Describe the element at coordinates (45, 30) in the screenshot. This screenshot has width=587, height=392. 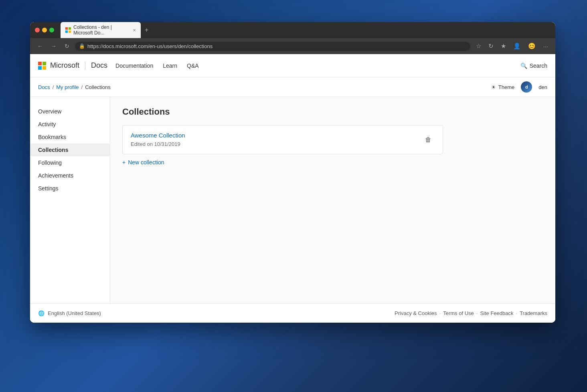
I see `traffic-lights` at that location.